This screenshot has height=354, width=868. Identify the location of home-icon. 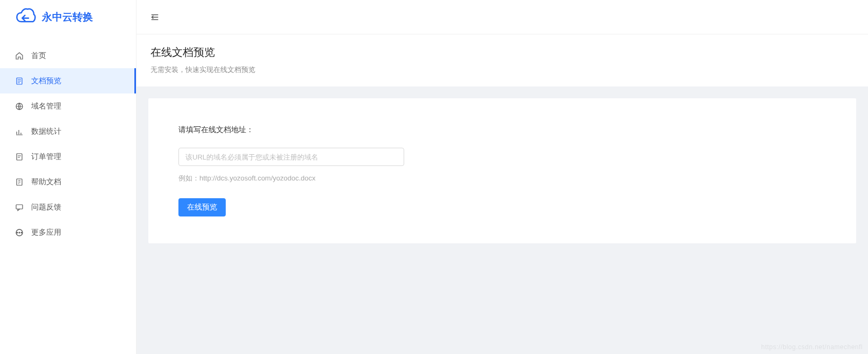
(19, 56).